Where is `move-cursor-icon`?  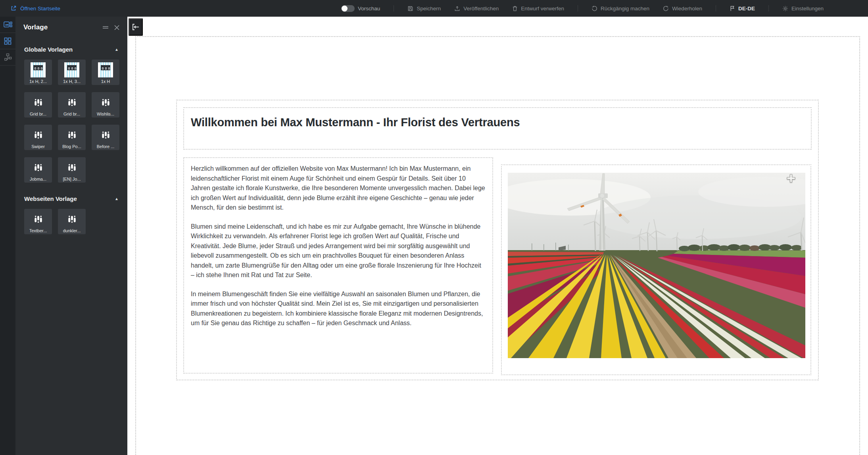
move-cursor-icon is located at coordinates (791, 178).